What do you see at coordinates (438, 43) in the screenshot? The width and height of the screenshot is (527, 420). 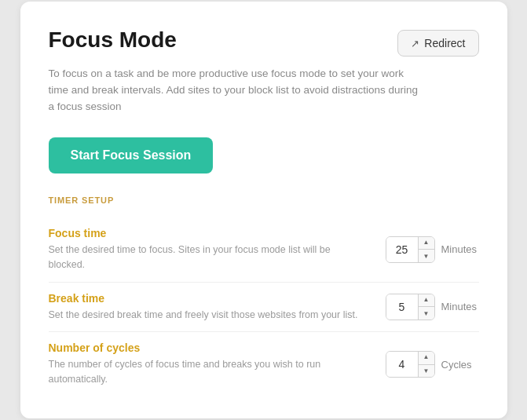 I see `redirect-button: ↗ Redirect` at bounding box center [438, 43].